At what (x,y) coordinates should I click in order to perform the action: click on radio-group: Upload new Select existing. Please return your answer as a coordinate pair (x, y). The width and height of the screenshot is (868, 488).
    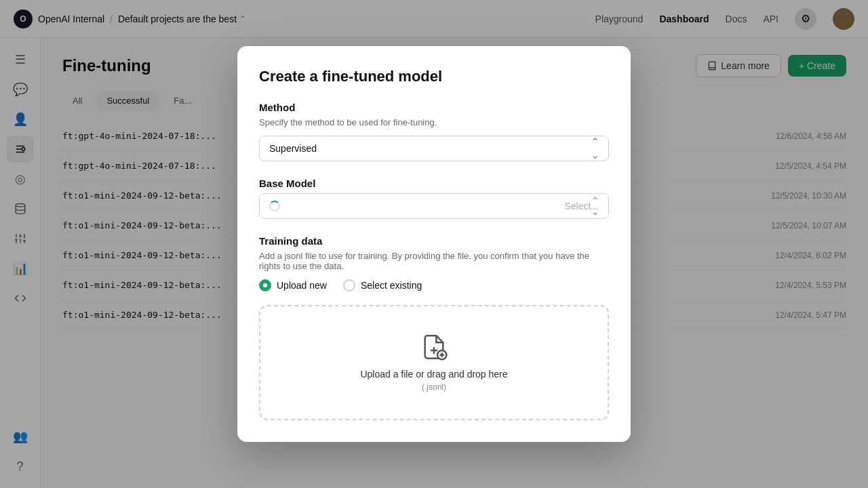
    Looking at the image, I should click on (434, 285).